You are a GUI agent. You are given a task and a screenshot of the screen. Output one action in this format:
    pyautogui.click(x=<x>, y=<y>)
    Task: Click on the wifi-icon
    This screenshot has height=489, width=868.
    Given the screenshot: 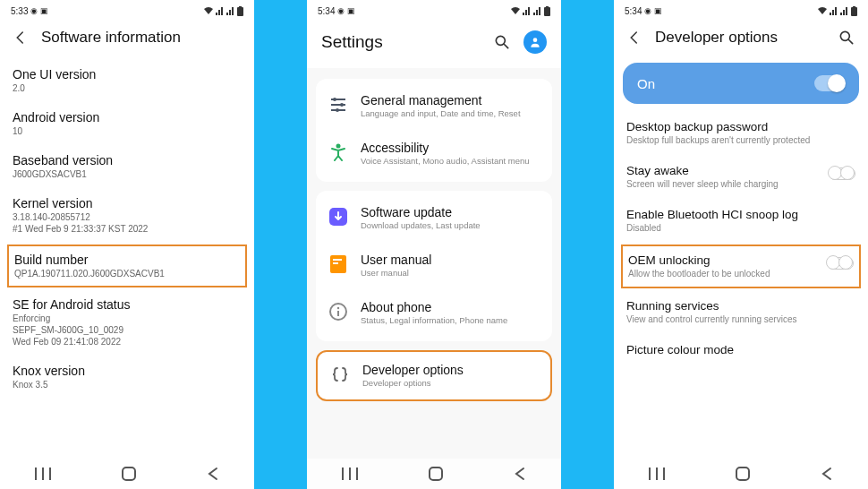 What is the action you would take?
    pyautogui.click(x=208, y=11)
    